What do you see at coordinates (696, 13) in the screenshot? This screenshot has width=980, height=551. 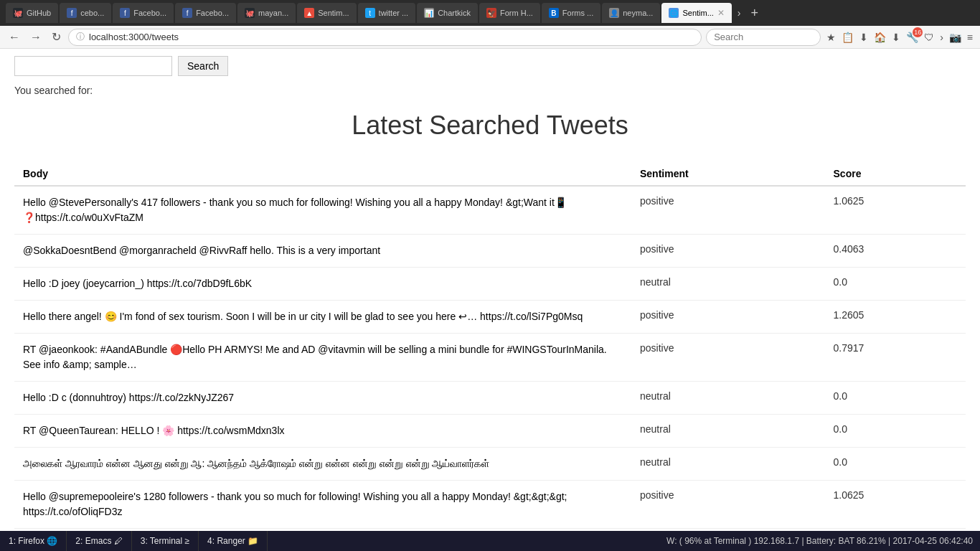 I see `tab-sentim-active: 🌐 Sentim... ✕` at bounding box center [696, 13].